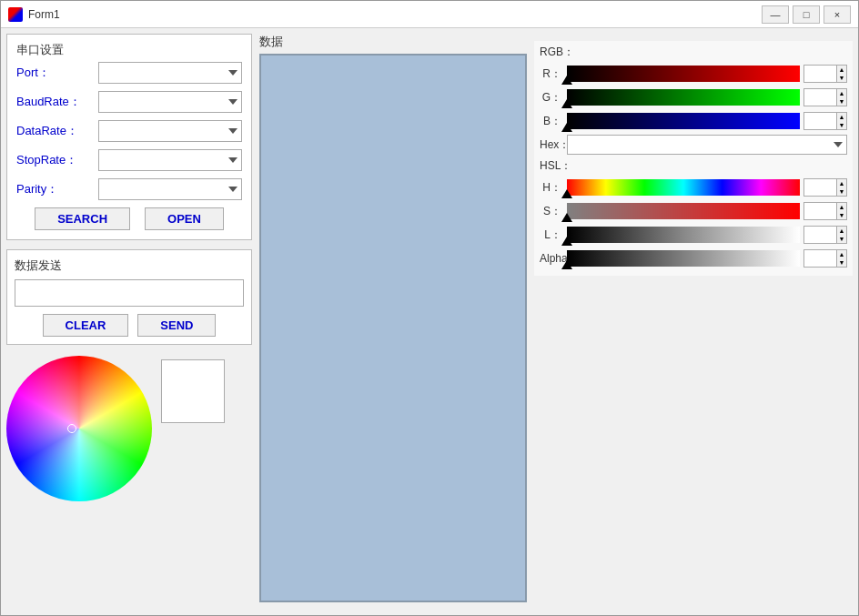  What do you see at coordinates (693, 97) in the screenshot?
I see `g-slider-row: G： 0 ▲ ▼` at bounding box center [693, 97].